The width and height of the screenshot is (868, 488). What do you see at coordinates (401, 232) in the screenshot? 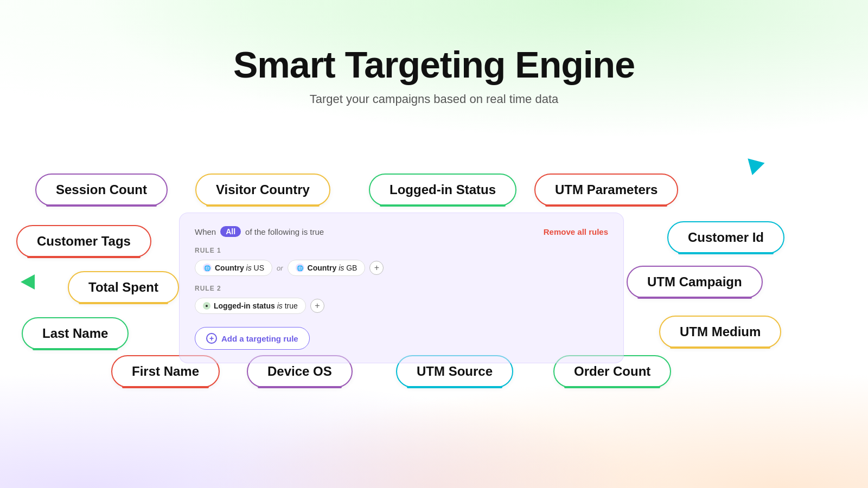
I see `rule-panel-header: When All of the following is true Remove…` at bounding box center [401, 232].